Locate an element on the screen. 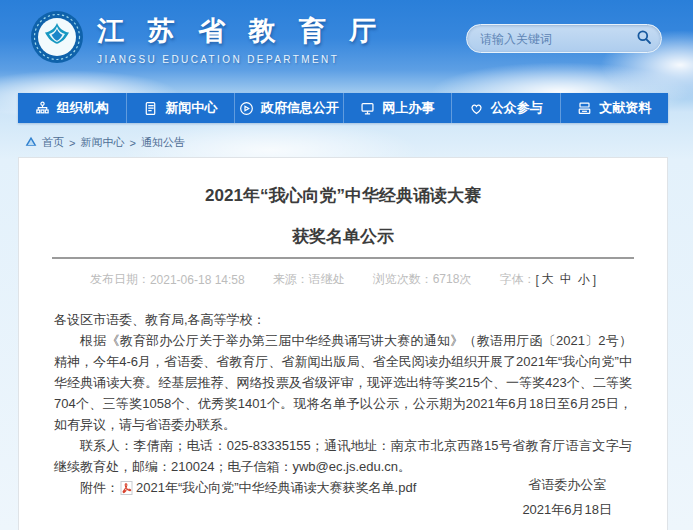  view-count-value: 6718次 is located at coordinates (452, 280).